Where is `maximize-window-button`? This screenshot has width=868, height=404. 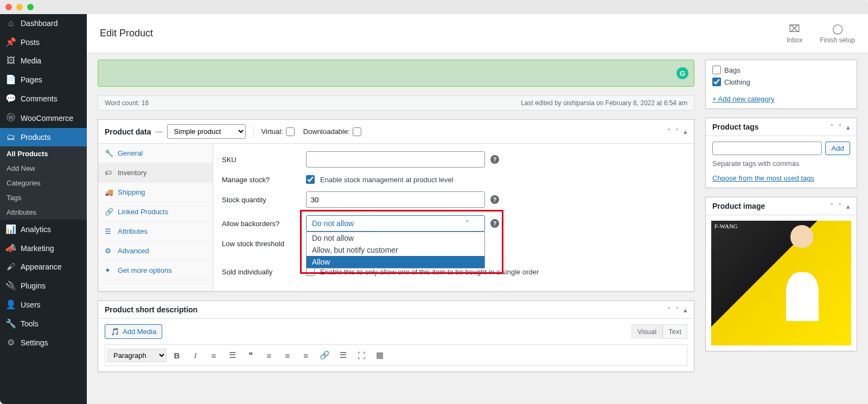 maximize-window-button is located at coordinates (30, 7).